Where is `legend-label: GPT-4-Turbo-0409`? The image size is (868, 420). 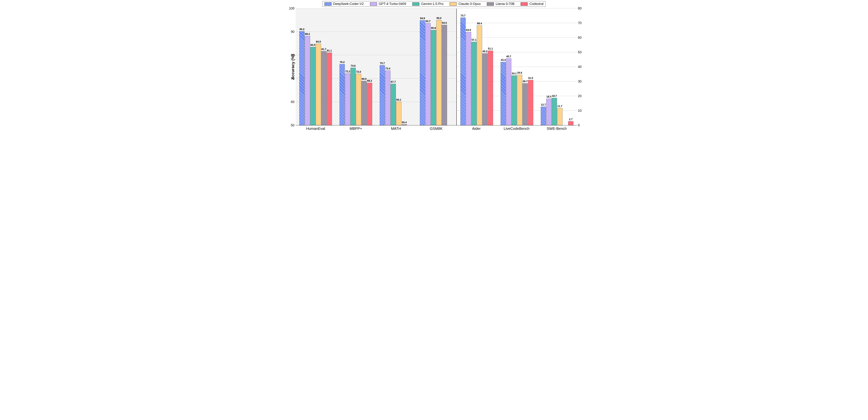 legend-label: GPT-4-Turbo-0409 is located at coordinates (392, 4).